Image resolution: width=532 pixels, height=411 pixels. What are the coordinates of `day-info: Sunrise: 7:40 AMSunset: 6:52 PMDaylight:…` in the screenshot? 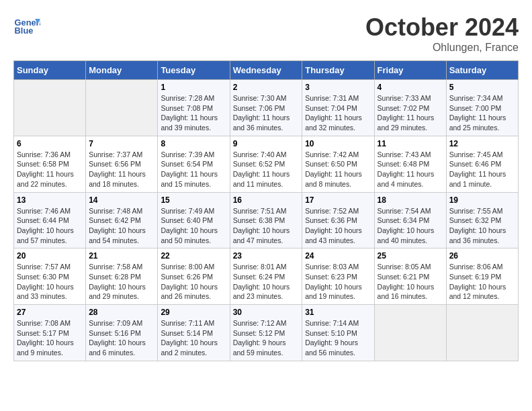 It's located at (266, 169).